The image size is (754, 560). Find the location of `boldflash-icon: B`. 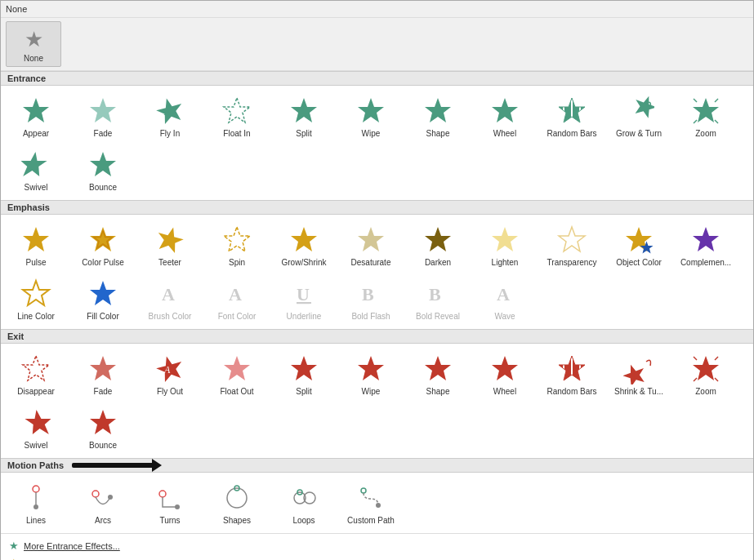

boldflash-icon: B is located at coordinates (371, 294).